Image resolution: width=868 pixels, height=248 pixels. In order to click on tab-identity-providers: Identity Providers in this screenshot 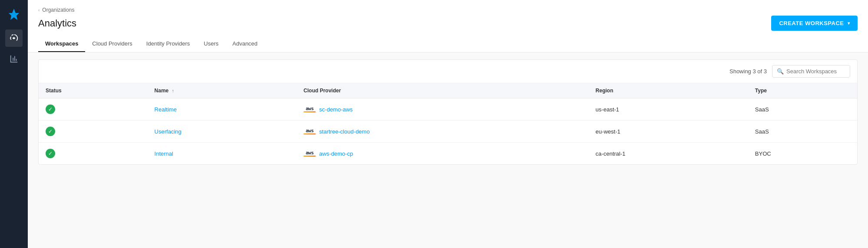, I will do `click(168, 44)`.